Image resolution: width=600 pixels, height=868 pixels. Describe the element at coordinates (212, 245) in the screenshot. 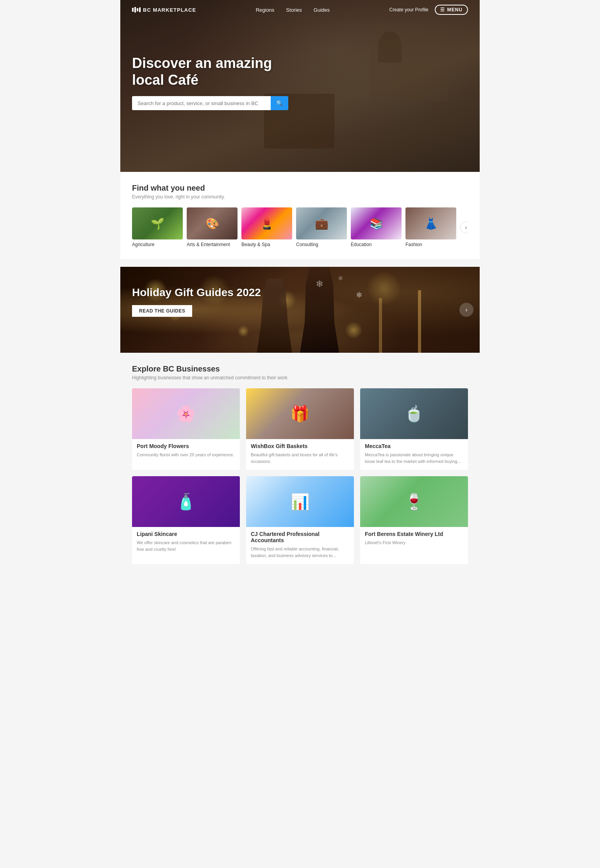

I see `category-arts-label: Arts & Entertainment` at that location.